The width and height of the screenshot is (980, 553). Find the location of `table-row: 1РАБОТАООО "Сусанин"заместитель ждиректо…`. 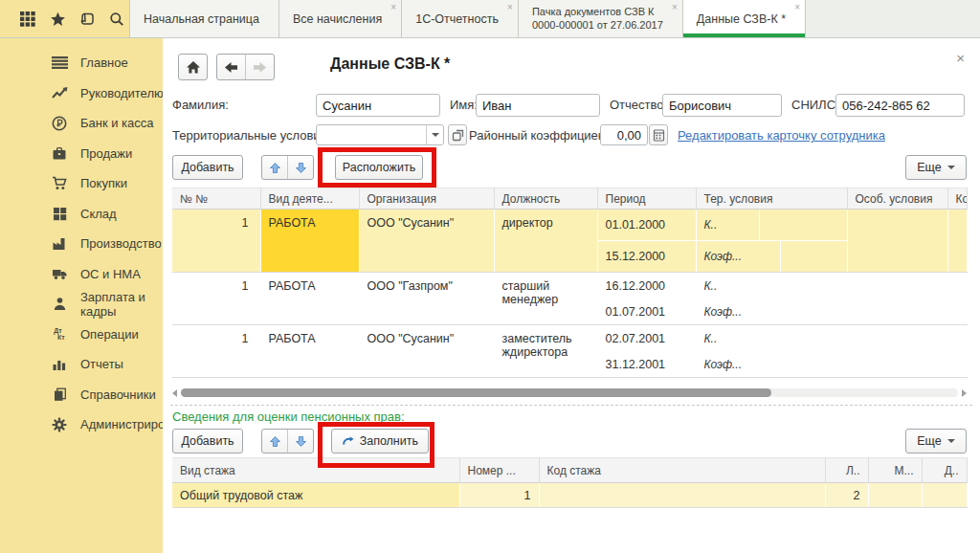

table-row: 1РАБОТАООО "Сусанин"заместитель ждиректо… is located at coordinates (569, 339).